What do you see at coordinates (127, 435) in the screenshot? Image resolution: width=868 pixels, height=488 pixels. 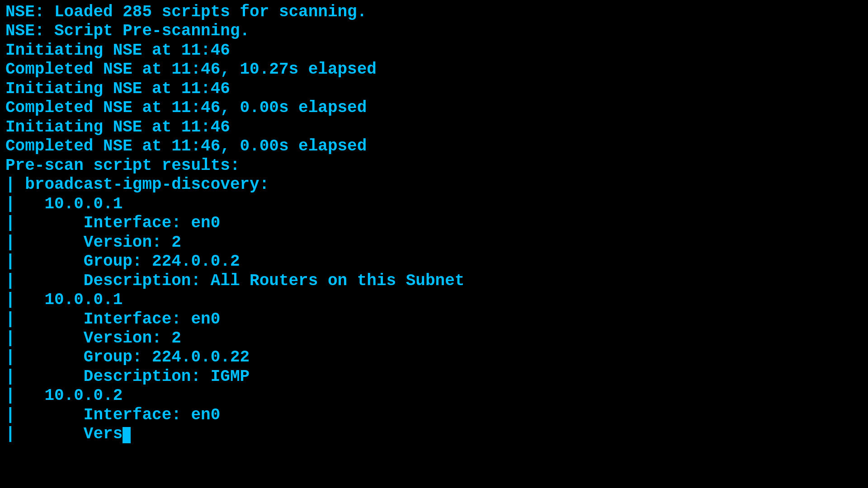 I see `terminal-cursor` at bounding box center [127, 435].